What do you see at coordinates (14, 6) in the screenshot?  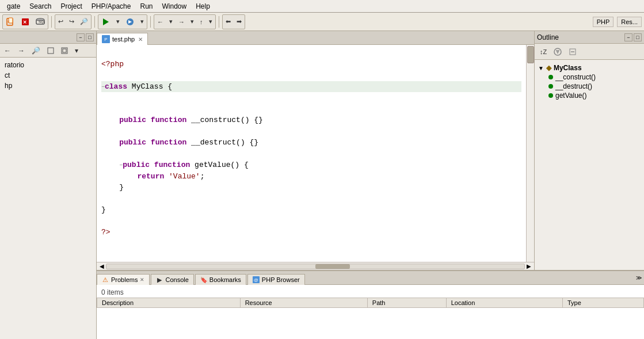 I see `menu-gate: gate` at bounding box center [14, 6].